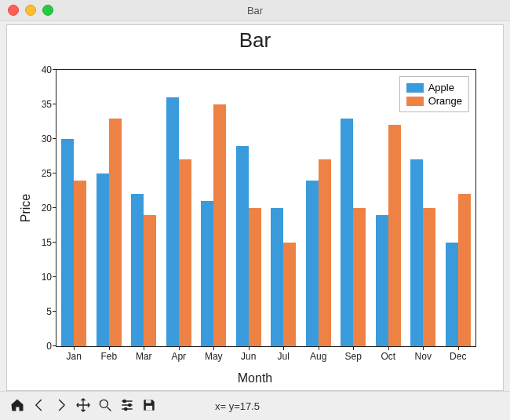 This screenshot has width=510, height=420. What do you see at coordinates (284, 356) in the screenshot?
I see `x-tick-label: Jul` at bounding box center [284, 356].